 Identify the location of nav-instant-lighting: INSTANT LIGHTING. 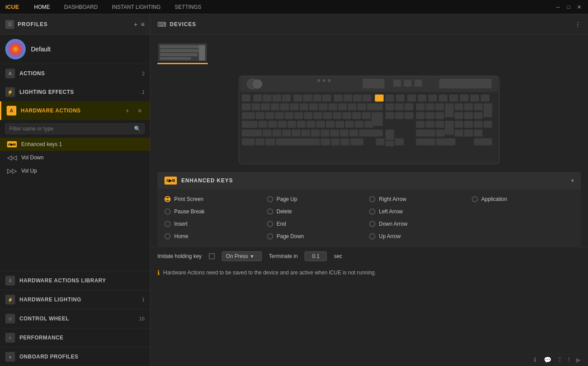
(136, 7).